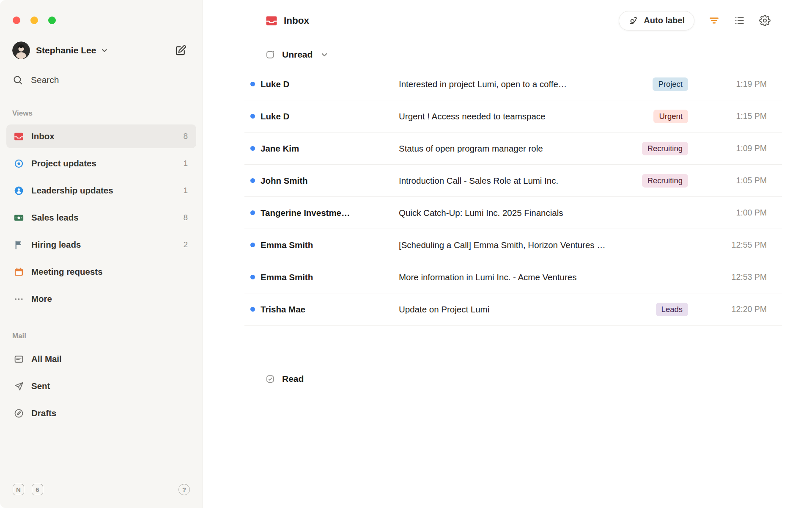 The height and width of the screenshot is (508, 812). I want to click on target-icon, so click(19, 163).